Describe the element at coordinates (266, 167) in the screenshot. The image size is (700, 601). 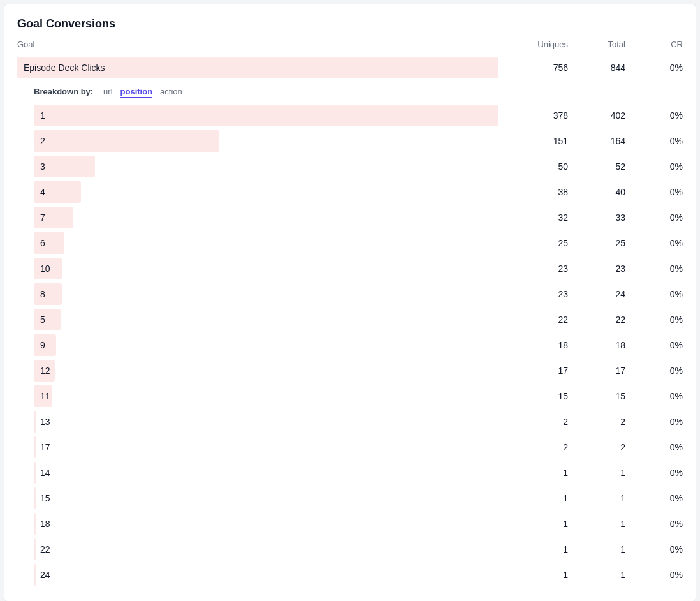
I see `bar-wrap: 3` at that location.